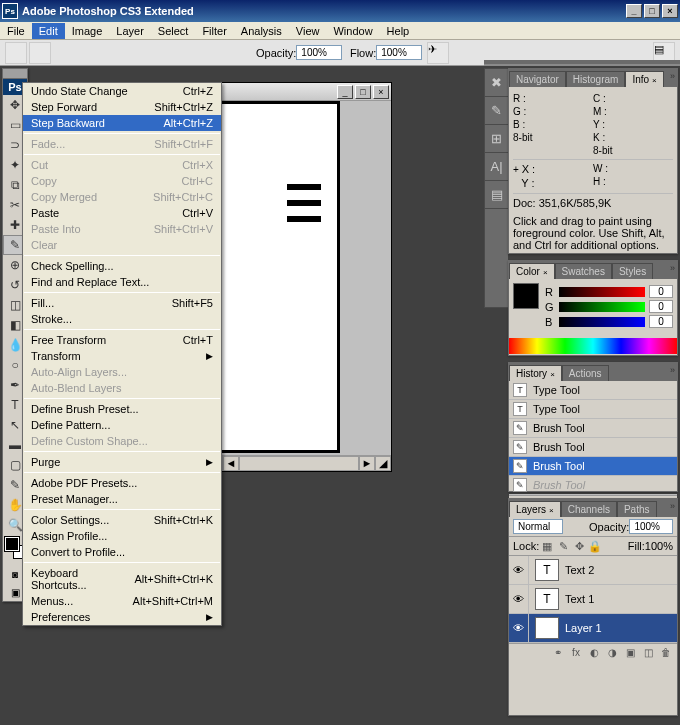 This screenshot has height=725, width=680. I want to click on fill-field: 100%, so click(659, 546).